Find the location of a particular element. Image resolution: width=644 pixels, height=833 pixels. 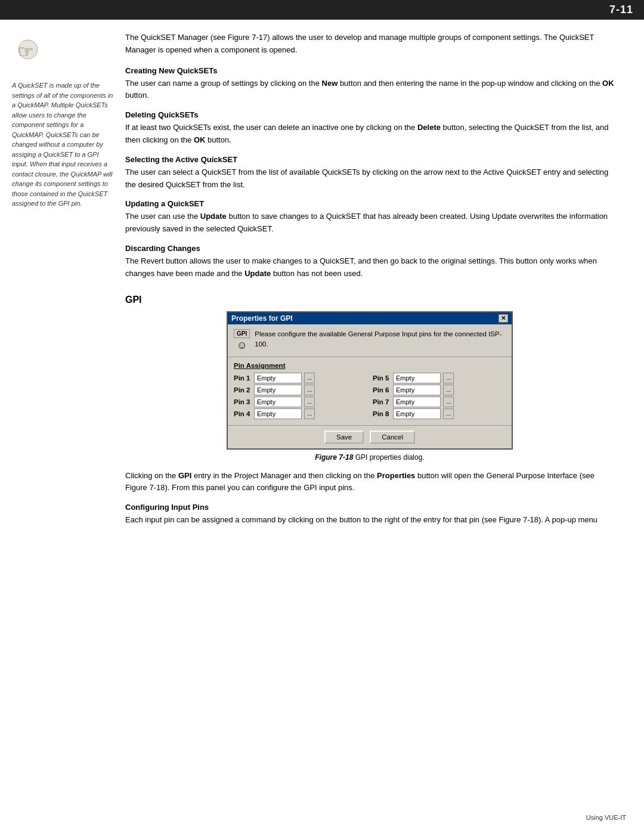

figure-caption-bold: Figure 7-18 is located at coordinates (334, 457).